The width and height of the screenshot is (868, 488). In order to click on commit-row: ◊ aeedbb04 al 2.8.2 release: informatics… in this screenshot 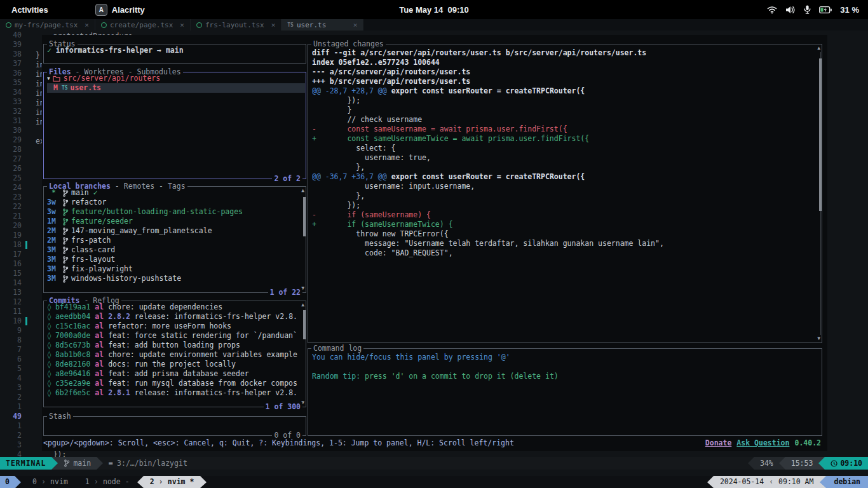, I will do `click(176, 316)`.